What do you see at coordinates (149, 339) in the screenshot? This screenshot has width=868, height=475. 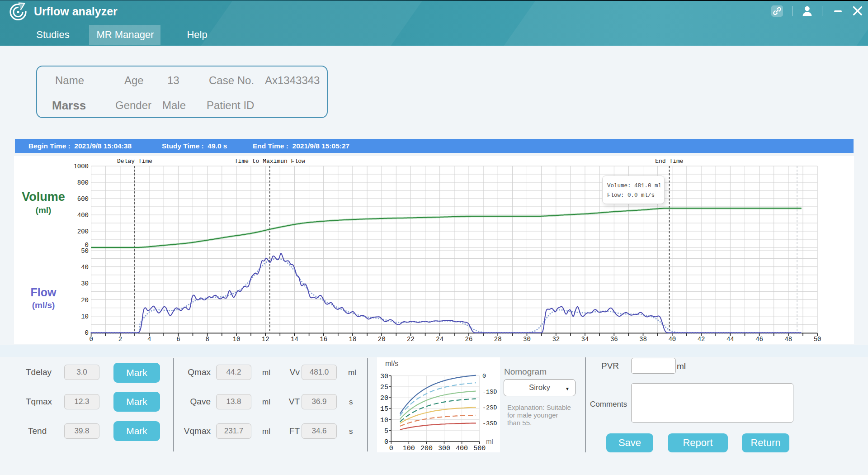 I see `svg-text: 4` at bounding box center [149, 339].